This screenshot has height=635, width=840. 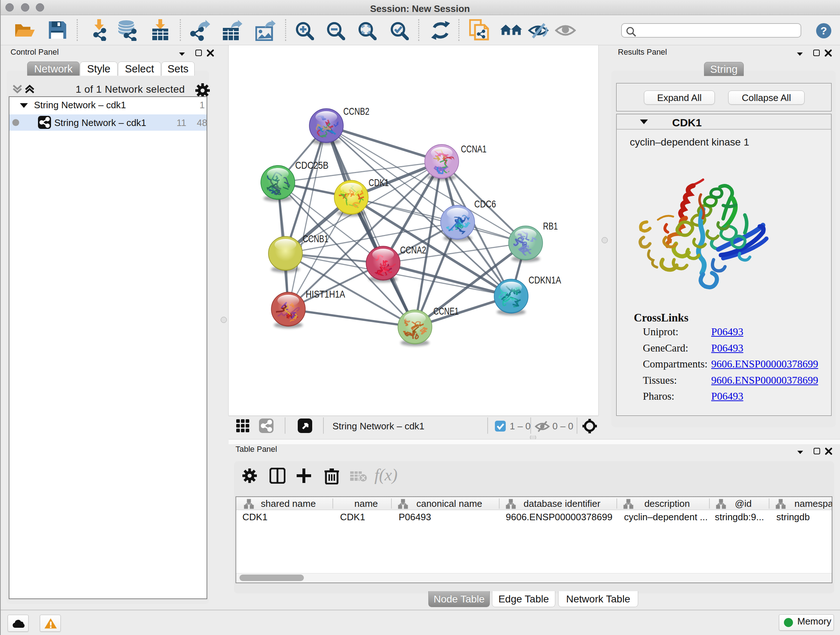 I want to click on svg-text: CDC6, so click(x=485, y=204).